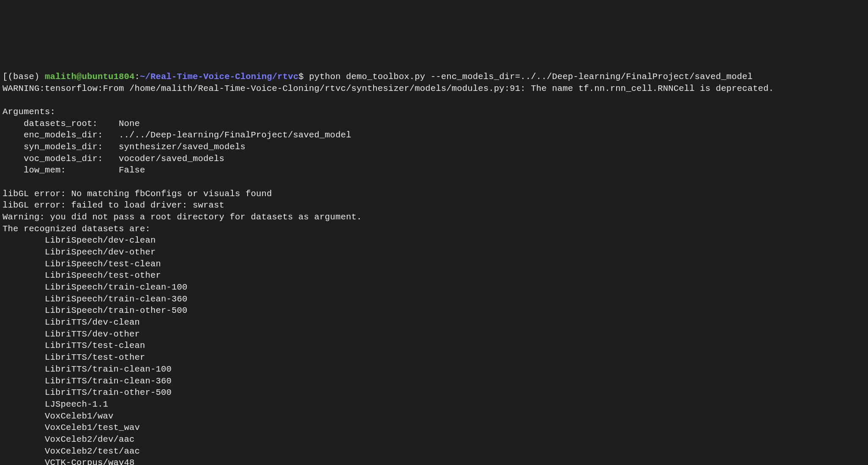 The height and width of the screenshot is (465, 868). I want to click on output-line: LibriSpeech/train-clean-360, so click(95, 299).